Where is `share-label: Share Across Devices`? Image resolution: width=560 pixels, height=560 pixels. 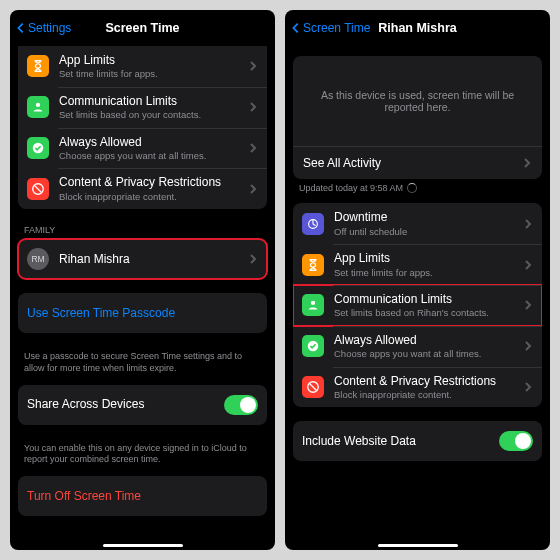
share-label: Share Across Devices is located at coordinates (126, 404).